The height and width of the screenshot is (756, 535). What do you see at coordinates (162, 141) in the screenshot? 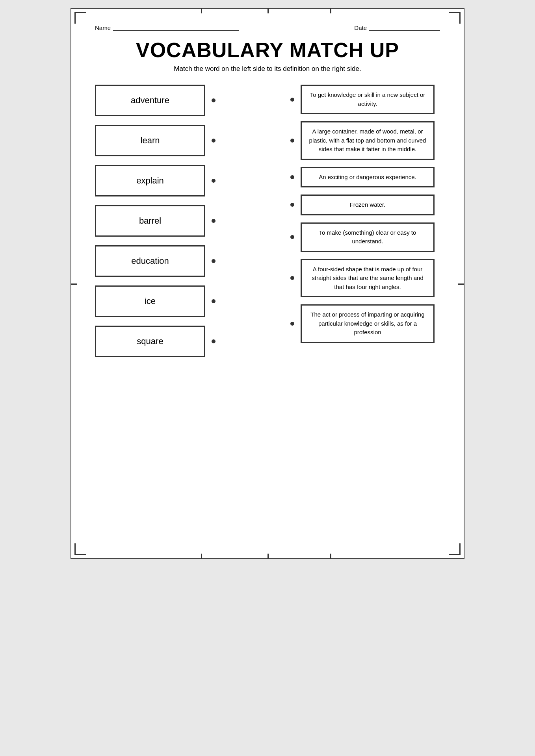
I see `word-row-learn: learn` at bounding box center [162, 141].